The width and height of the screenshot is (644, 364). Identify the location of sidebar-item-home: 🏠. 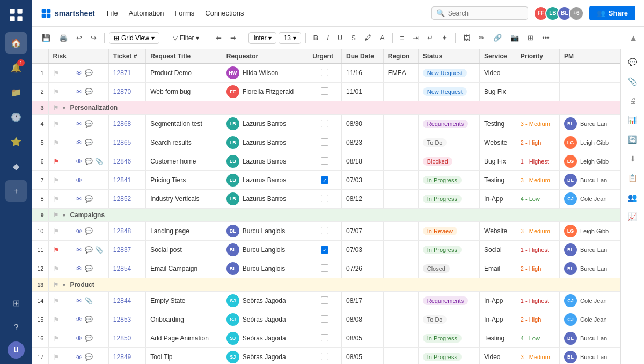
(16, 43).